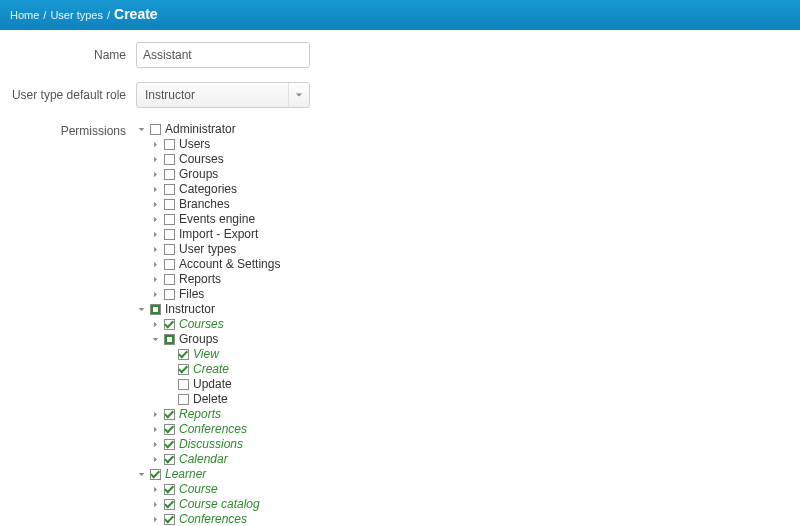 The image size is (800, 526). Describe the element at coordinates (218, 234) in the screenshot. I see `tree-node-label: Import - Export` at that location.